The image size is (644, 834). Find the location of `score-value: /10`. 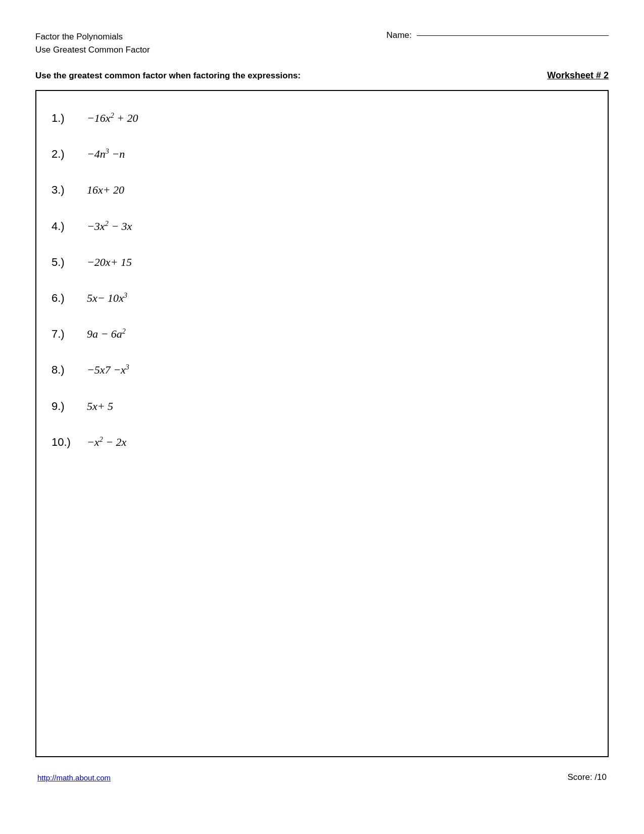

score-value: /10 is located at coordinates (601, 777).